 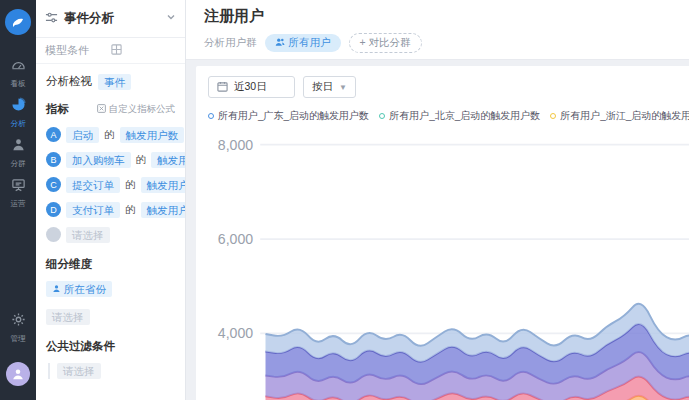 What do you see at coordinates (110, 235) in the screenshot?
I see `indicator-row-placeholder: 请选择` at bounding box center [110, 235].